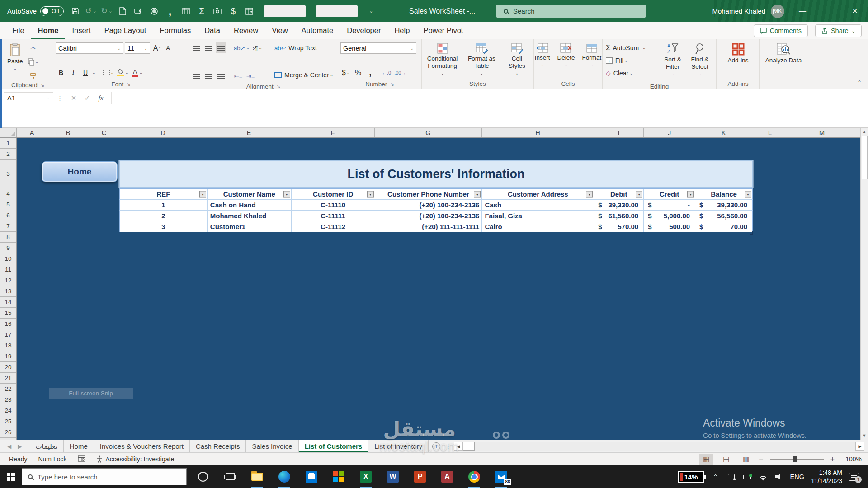 This screenshot has height=488, width=868. I want to click on money-cell: $70.00, so click(724, 227).